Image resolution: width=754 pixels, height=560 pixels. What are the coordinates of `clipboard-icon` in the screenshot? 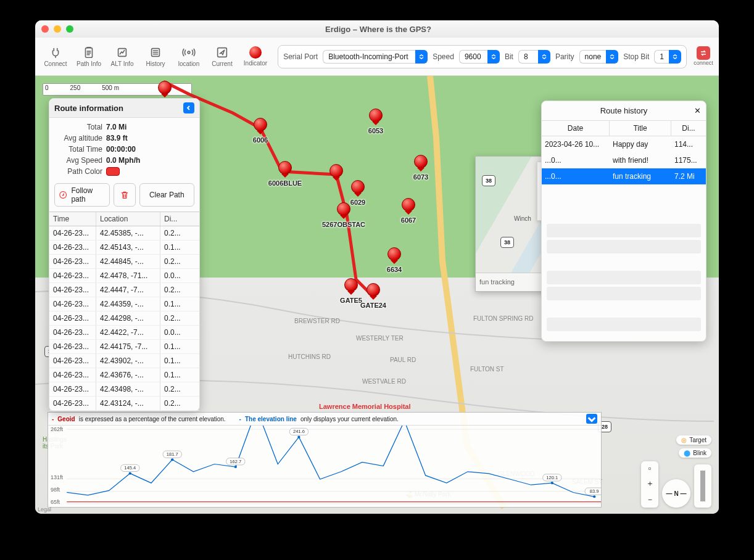 It's located at (89, 52).